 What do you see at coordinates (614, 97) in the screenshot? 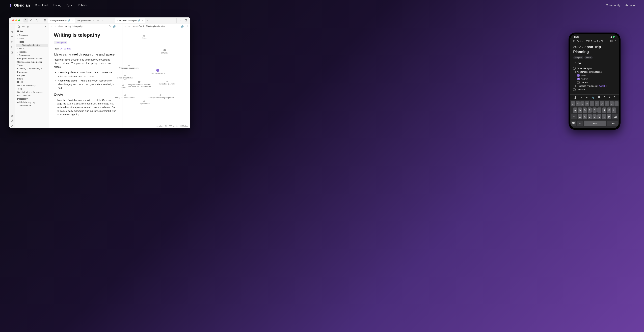
I see `strike-icon: S` at bounding box center [614, 97].